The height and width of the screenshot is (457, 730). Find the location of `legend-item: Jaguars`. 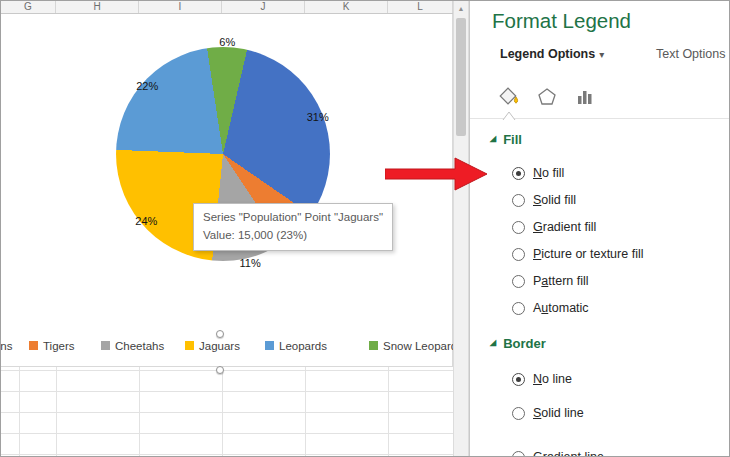

legend-item: Jaguars is located at coordinates (212, 346).